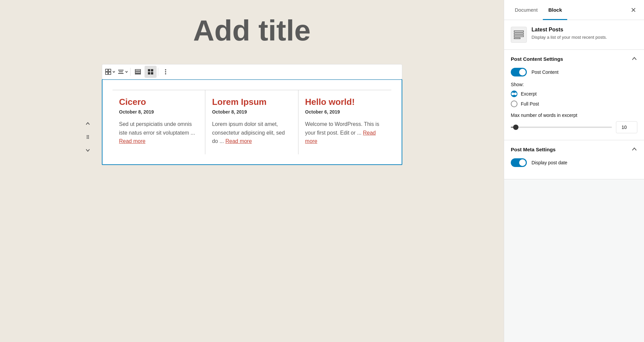 The image size is (644, 342). What do you see at coordinates (514, 104) in the screenshot?
I see `full-post-radio` at bounding box center [514, 104].